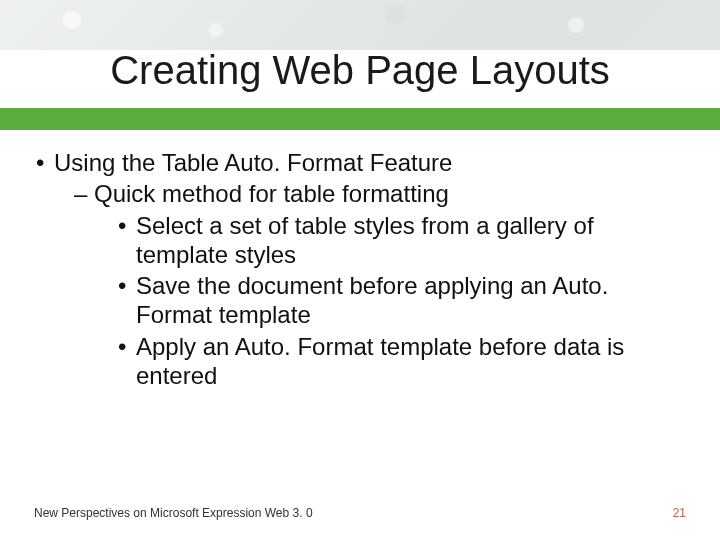 The width and height of the screenshot is (720, 540). What do you see at coordinates (361, 300) in the screenshot?
I see `bullet-level3: Save the document before applying an Aut…` at bounding box center [361, 300].